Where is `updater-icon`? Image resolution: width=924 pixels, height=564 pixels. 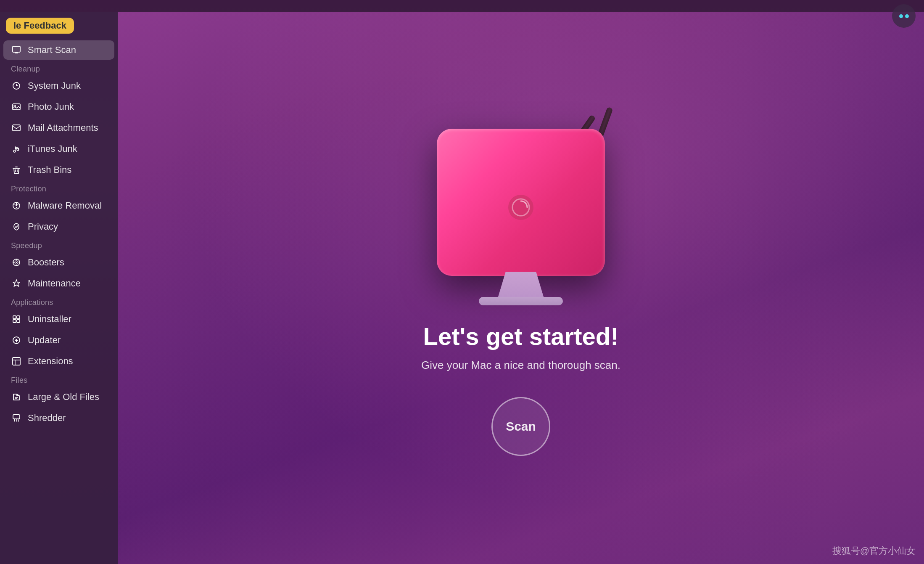
updater-icon is located at coordinates (16, 340).